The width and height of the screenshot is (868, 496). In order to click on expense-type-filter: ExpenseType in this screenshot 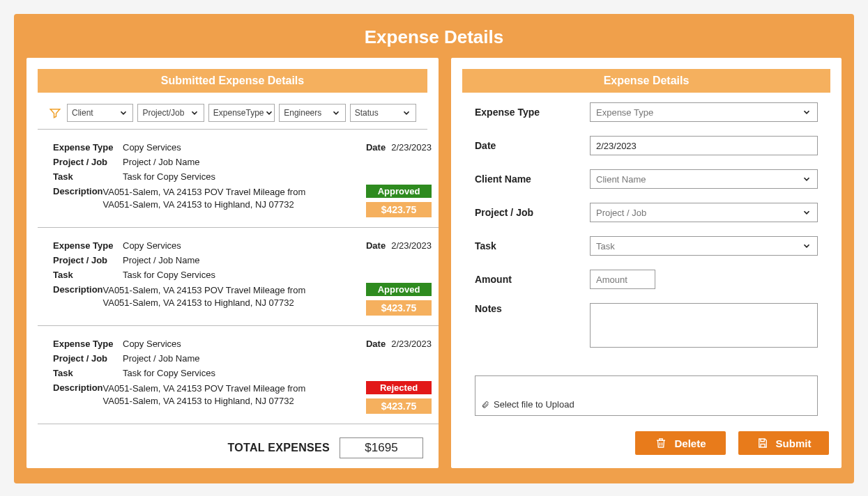, I will do `click(241, 113)`.